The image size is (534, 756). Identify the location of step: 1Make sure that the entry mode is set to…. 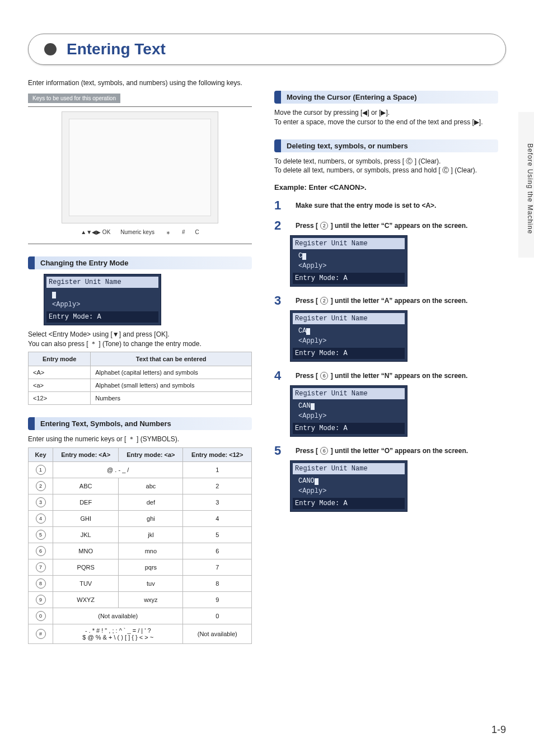
(386, 206).